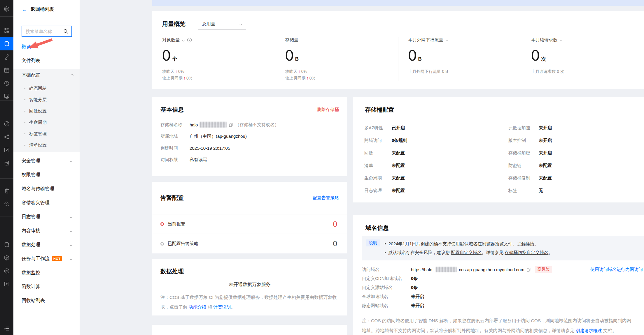 This screenshot has width=644, height=335. Describe the element at coordinates (47, 134) in the screenshot. I see `sidebar-item-tag-management: 标签管理` at that location.